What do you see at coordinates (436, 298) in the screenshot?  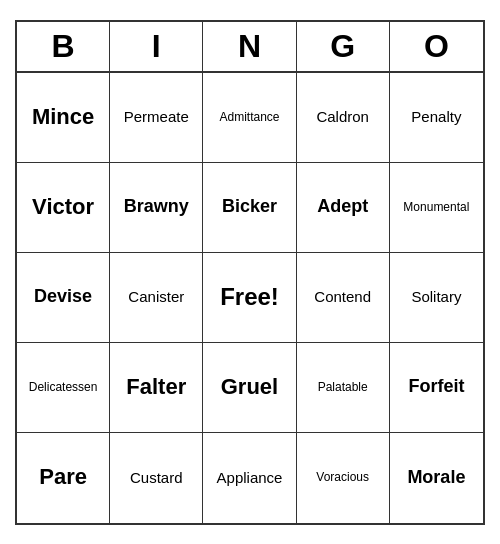 I see `bingo-cell: Solitary` at bounding box center [436, 298].